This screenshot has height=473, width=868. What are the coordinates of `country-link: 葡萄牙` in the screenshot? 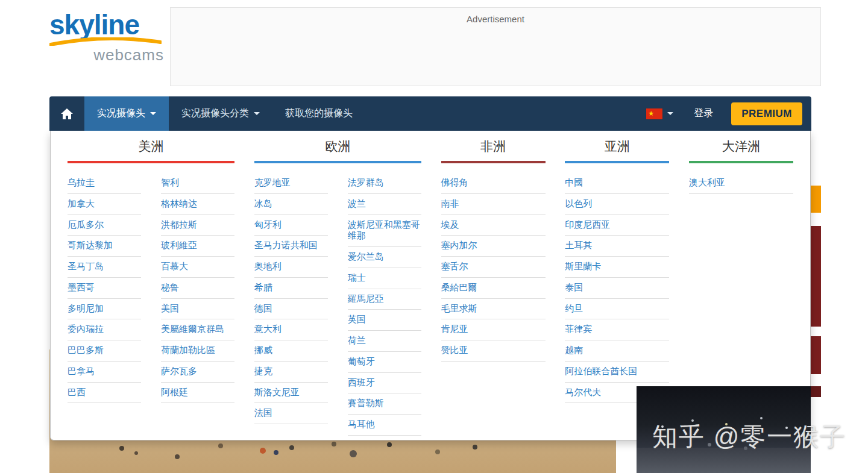 It's located at (385, 363).